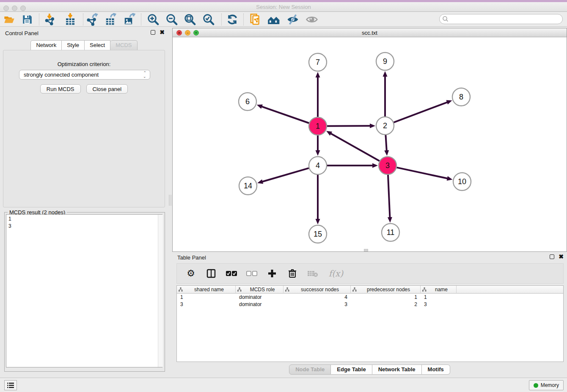 The height and width of the screenshot is (392, 567). What do you see at coordinates (232, 19) in the screenshot?
I see `refresh-layout-icon` at bounding box center [232, 19].